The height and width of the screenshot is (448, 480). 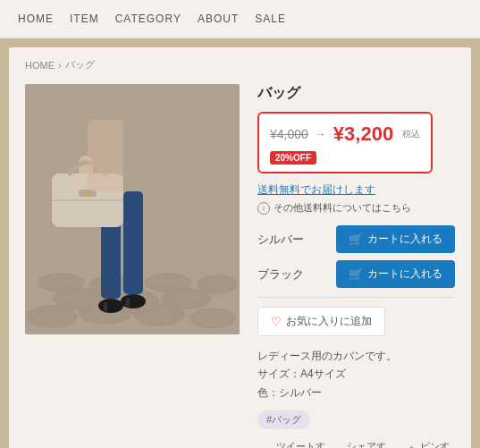 What do you see at coordinates (428, 444) in the screenshot?
I see `pin-button: 📌 ピンする` at bounding box center [428, 444].